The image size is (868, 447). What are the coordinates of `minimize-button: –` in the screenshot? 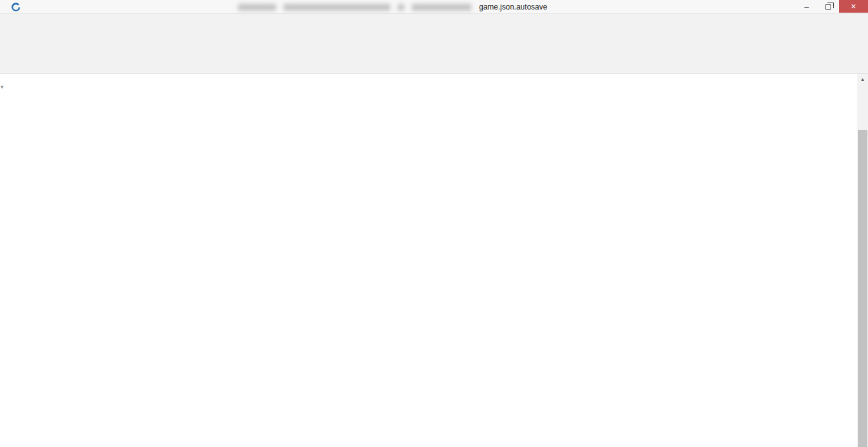 It's located at (806, 6).